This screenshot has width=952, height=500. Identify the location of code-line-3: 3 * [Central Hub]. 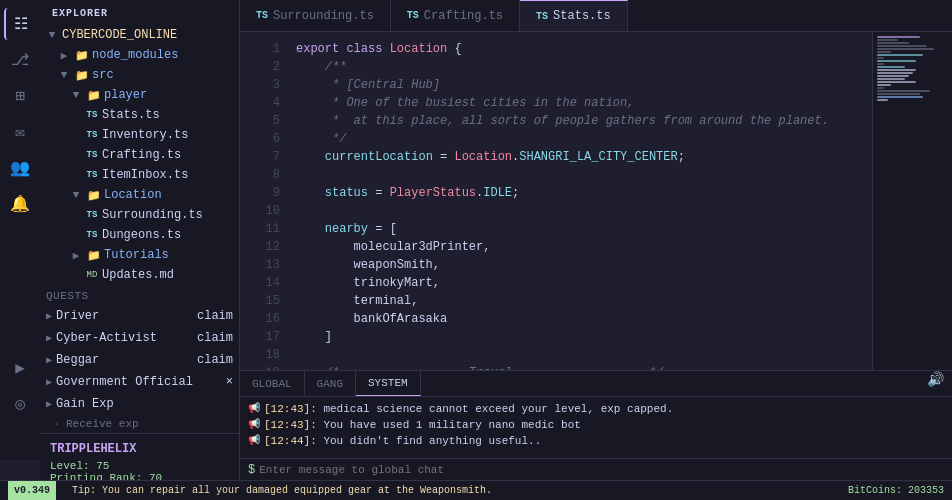
(556, 85).